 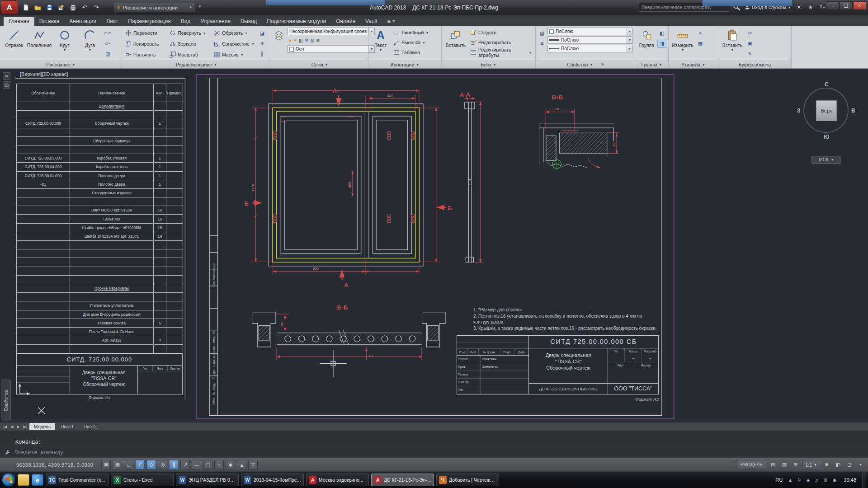 What do you see at coordinates (416, 33) in the screenshot?
I see `linear-dimension-button: Линейный▼` at bounding box center [416, 33].